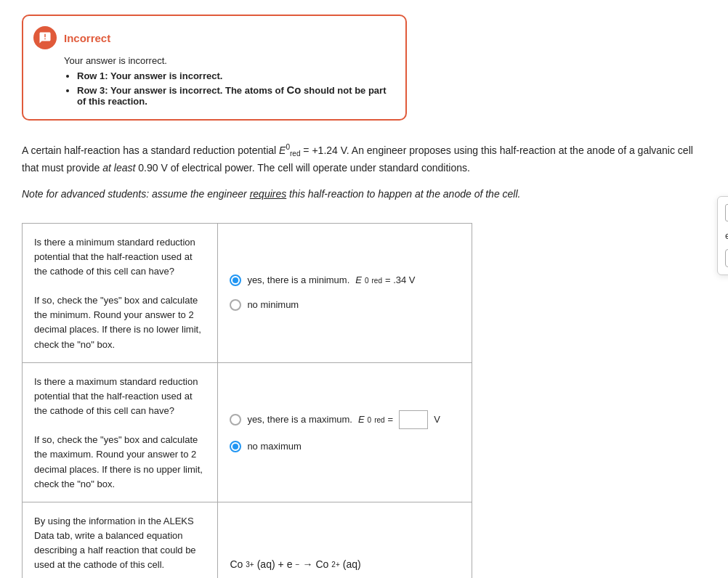  I want to click on incorrect-icon, so click(45, 38).